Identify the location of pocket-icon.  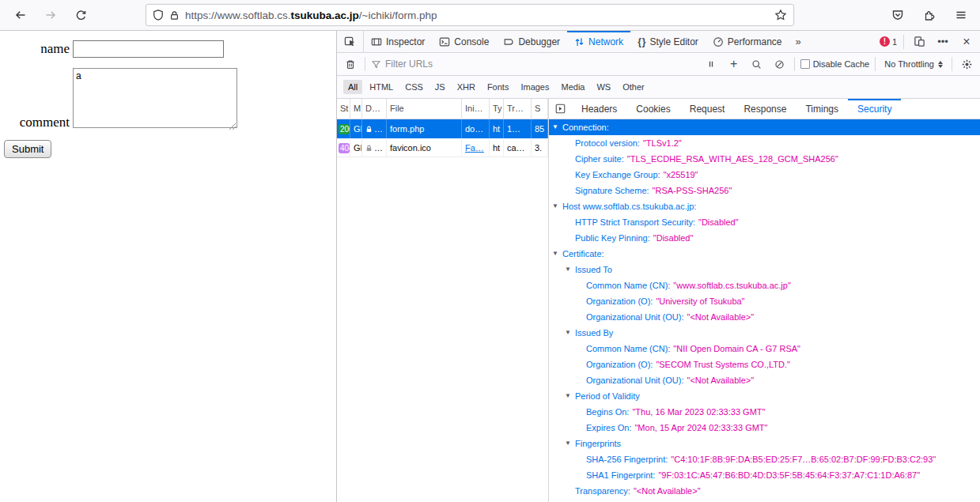
(898, 15).